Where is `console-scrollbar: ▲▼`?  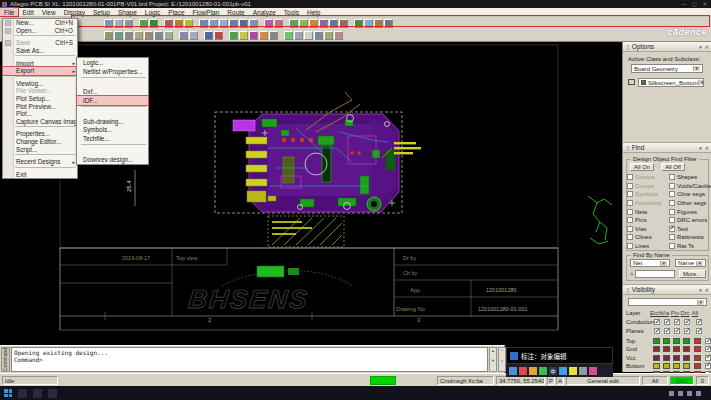
console-scrollbar: ▲▼ is located at coordinates (493, 360).